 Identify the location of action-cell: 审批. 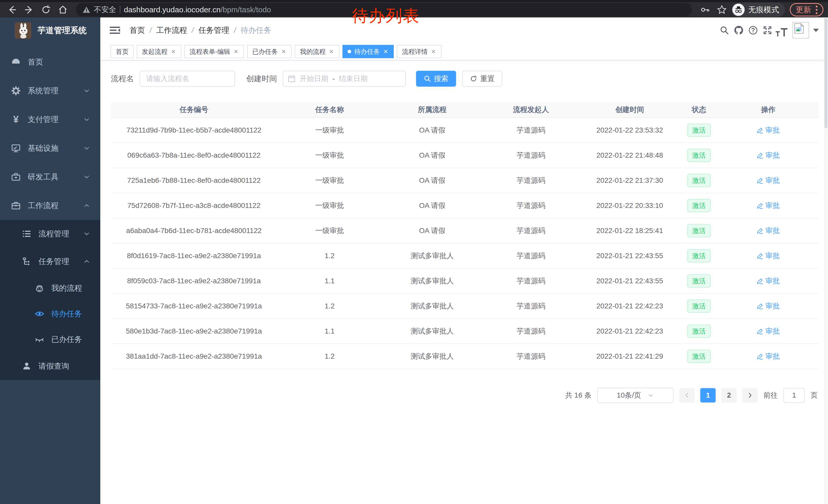
(768, 331).